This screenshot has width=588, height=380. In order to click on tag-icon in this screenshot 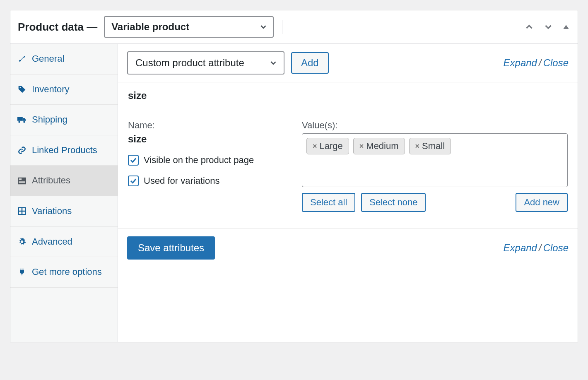, I will do `click(22, 89)`.